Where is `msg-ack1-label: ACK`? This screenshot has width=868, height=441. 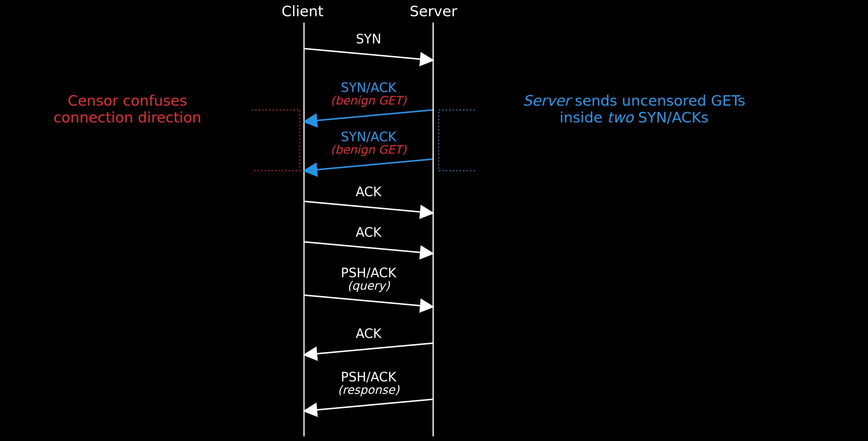
msg-ack1-label: ACK is located at coordinates (369, 192).